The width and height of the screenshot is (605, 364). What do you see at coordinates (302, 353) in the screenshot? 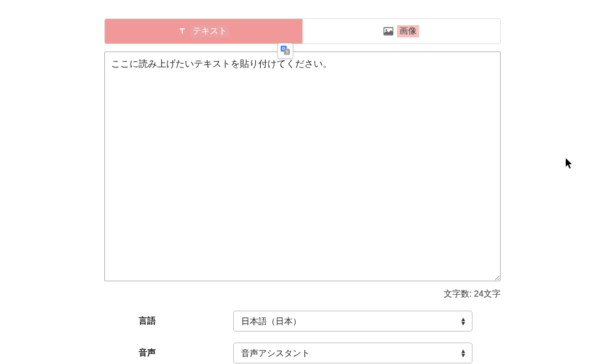
I see `voice-row: 音声 音声アシスタント ▲▼` at bounding box center [302, 353].